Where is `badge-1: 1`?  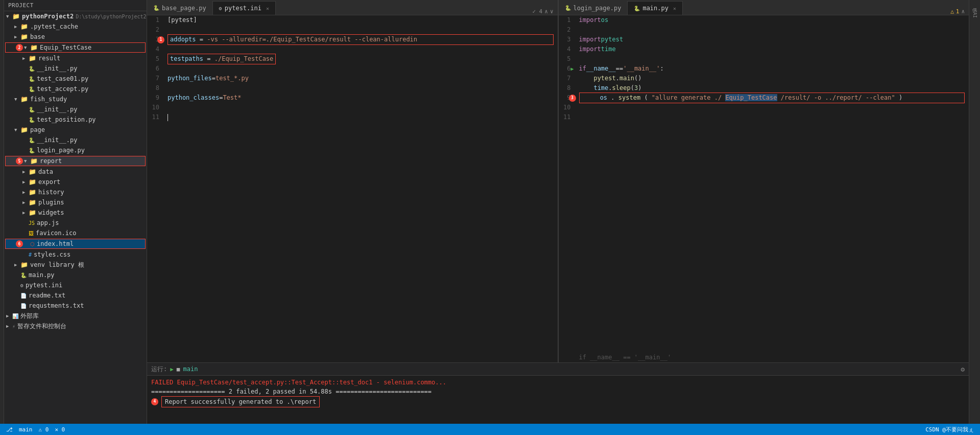
badge-1: 1 is located at coordinates (161, 40).